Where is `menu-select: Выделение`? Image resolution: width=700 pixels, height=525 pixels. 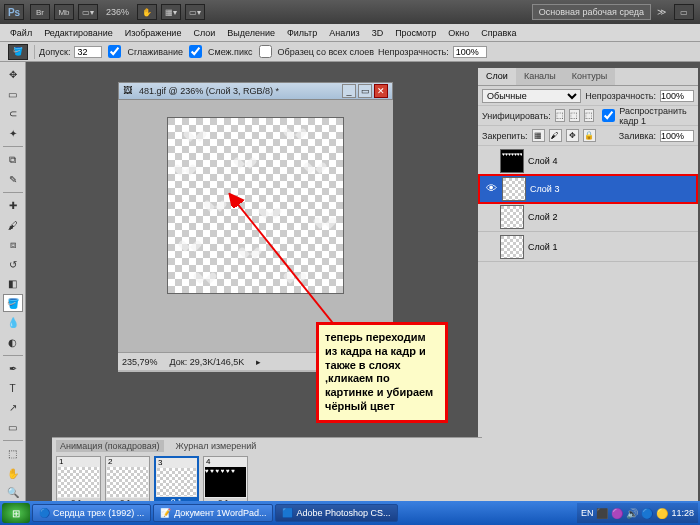 menu-select: Выделение is located at coordinates (251, 33).